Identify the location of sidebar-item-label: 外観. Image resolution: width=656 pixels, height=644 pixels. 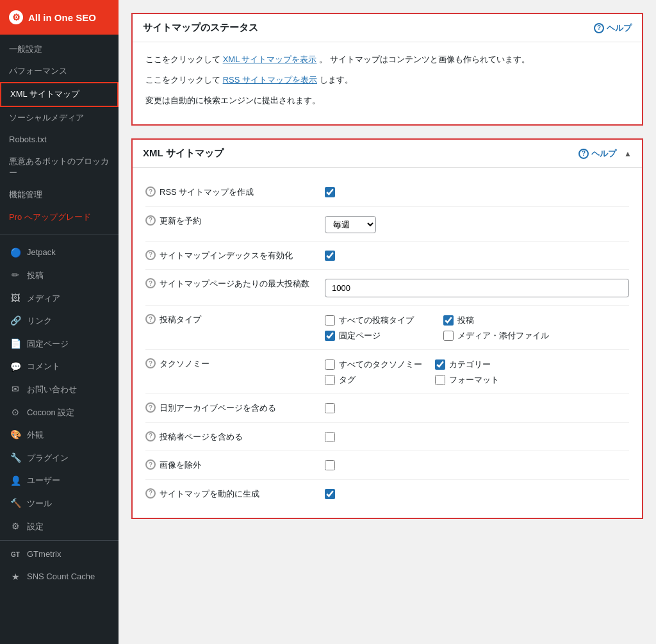
(35, 435).